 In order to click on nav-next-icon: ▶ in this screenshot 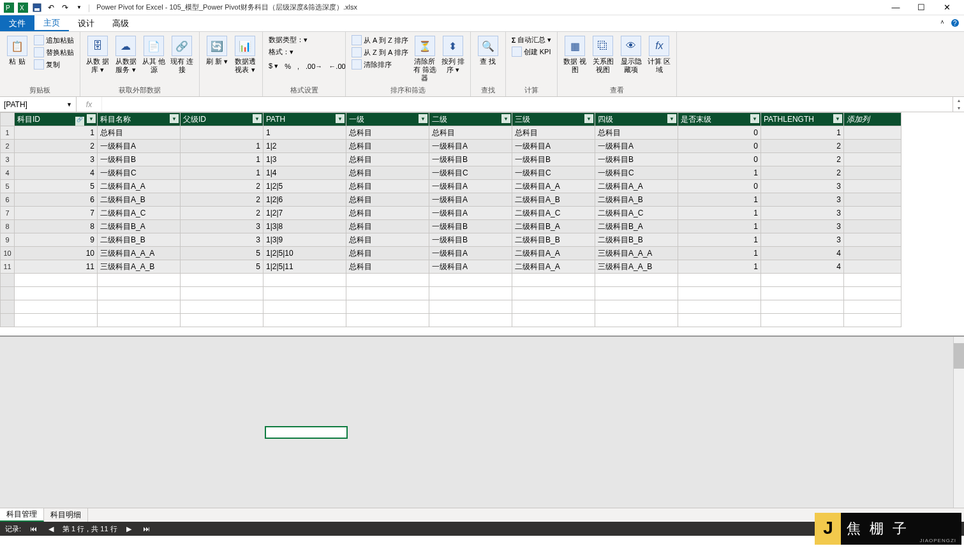, I will do `click(129, 529)`.